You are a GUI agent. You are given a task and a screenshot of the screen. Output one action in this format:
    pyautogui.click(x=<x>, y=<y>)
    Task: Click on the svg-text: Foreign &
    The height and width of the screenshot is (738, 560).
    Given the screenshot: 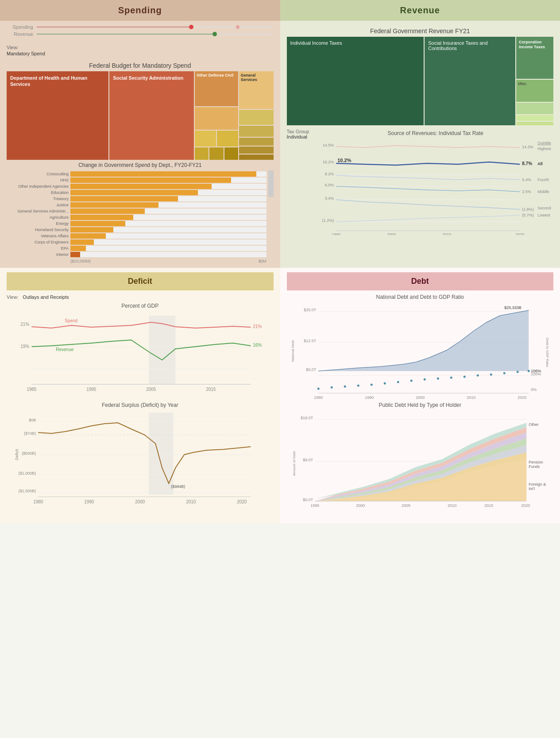 What is the action you would take?
    pyautogui.click(x=537, y=484)
    